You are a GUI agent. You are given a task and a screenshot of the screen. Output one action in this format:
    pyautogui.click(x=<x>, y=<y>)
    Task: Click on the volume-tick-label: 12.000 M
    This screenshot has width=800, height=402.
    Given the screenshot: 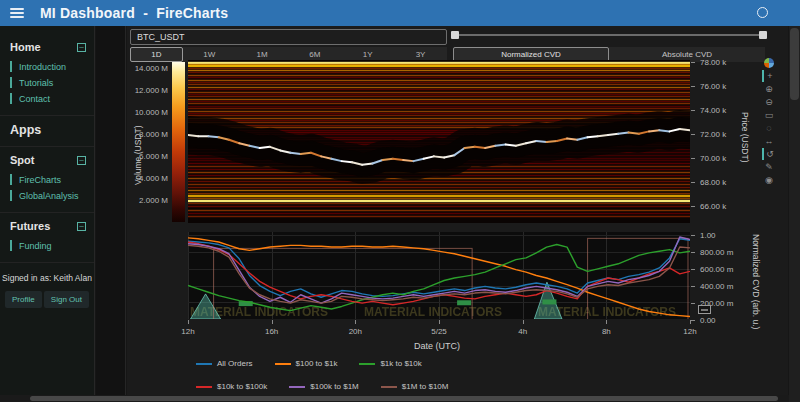 What is the action you would take?
    pyautogui.click(x=147, y=90)
    